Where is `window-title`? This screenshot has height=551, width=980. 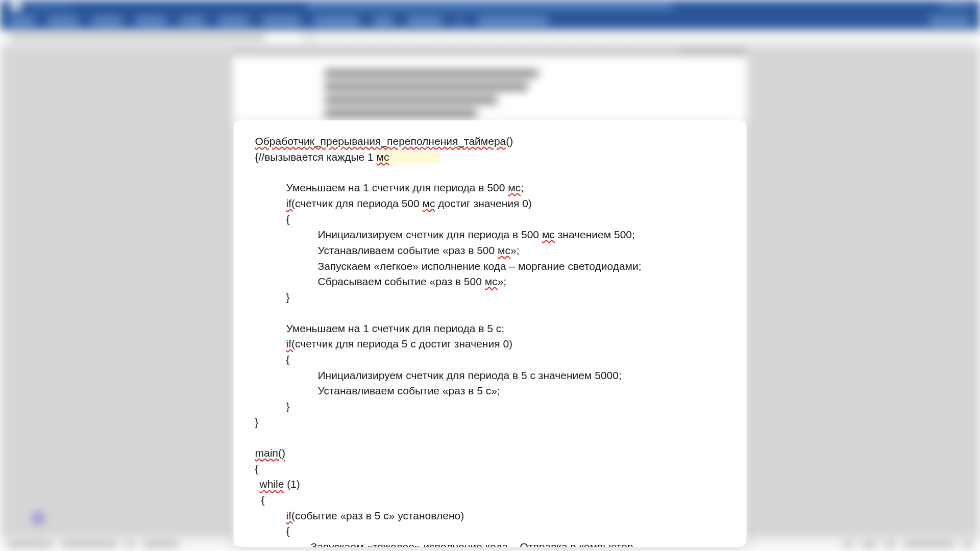 window-title is located at coordinates (490, 6).